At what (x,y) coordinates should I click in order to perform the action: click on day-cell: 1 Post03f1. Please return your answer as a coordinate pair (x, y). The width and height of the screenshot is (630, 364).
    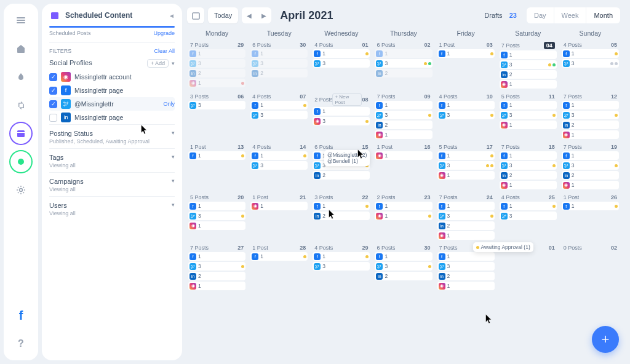
    Looking at the image, I should click on (466, 65).